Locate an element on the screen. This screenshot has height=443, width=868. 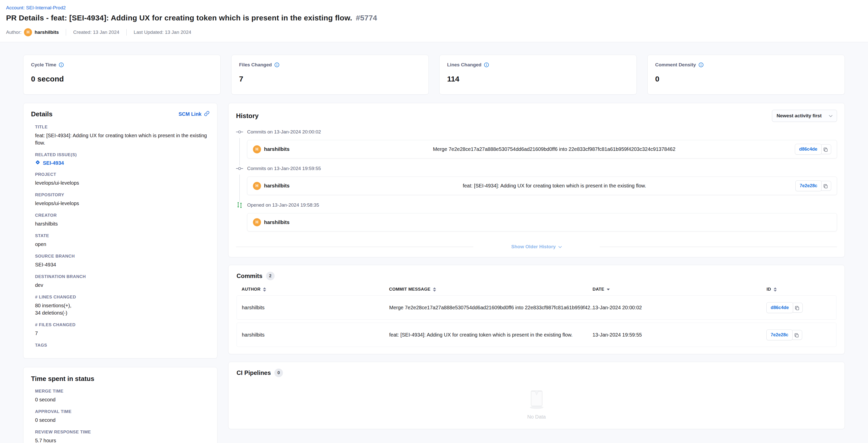
history-opened-card: H harshilbits is located at coordinates (542, 222).